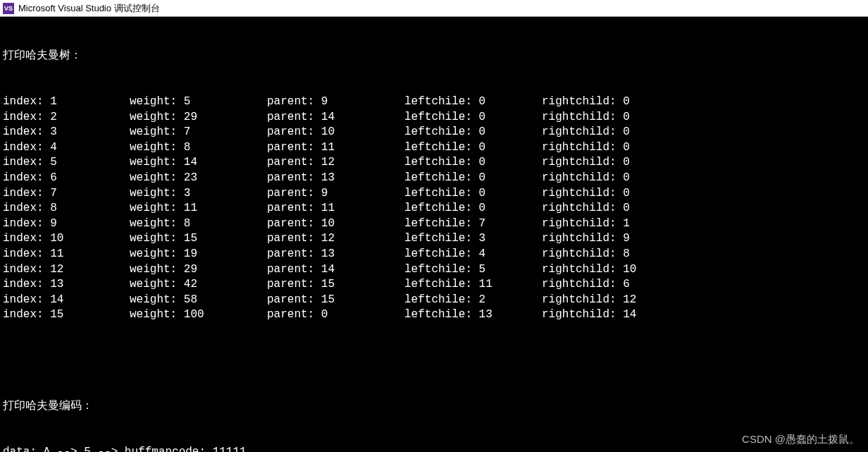 This screenshot has width=868, height=452. What do you see at coordinates (199, 255) in the screenshot?
I see `weight-cell: weight: 19` at bounding box center [199, 255].